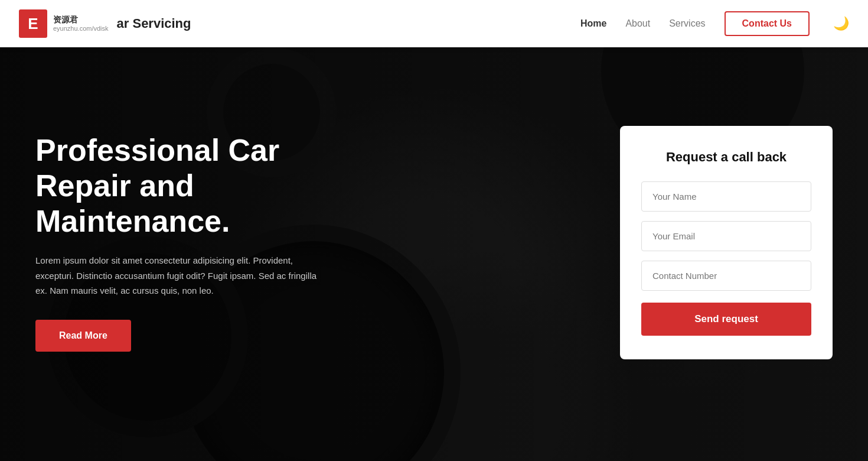 The image size is (868, 461). What do you see at coordinates (767, 24) in the screenshot?
I see `contact-us-button: Contact Us` at bounding box center [767, 24].